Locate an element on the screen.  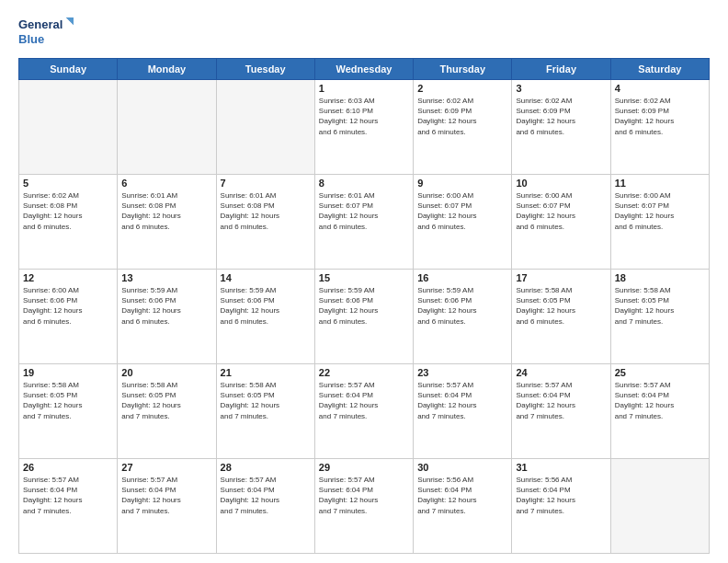
calendar-cell: 4Sunrise: 6:02 AM Sunset: 6:09 PM Daylig… is located at coordinates (660, 127).